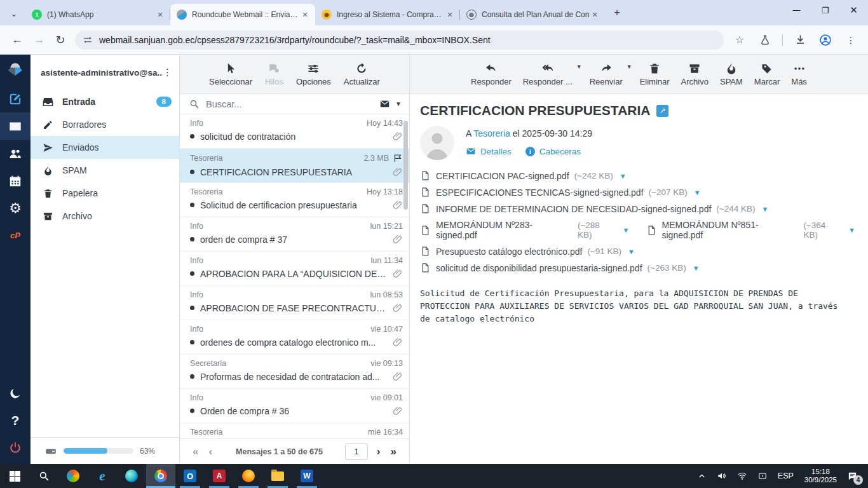 The width and height of the screenshot is (868, 488). What do you see at coordinates (231, 74) in the screenshot?
I see `list-seleccionar-button: Seleccionar` at bounding box center [231, 74].